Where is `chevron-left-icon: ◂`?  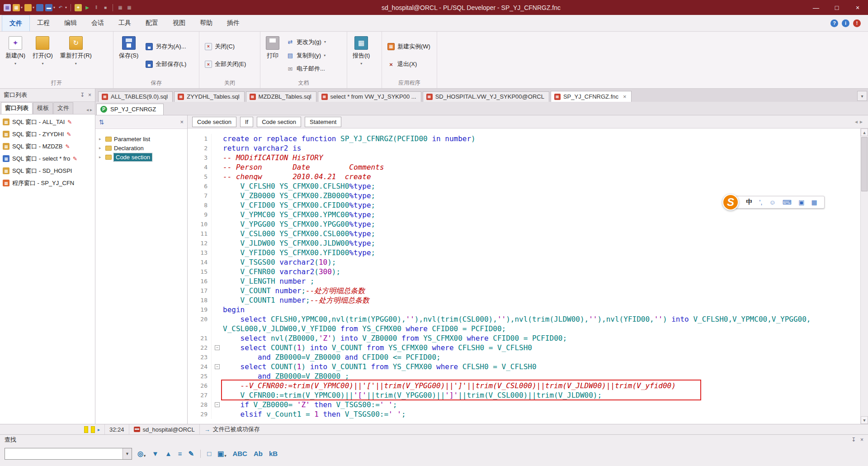
chevron-left-icon: ◂ is located at coordinates (88, 109).